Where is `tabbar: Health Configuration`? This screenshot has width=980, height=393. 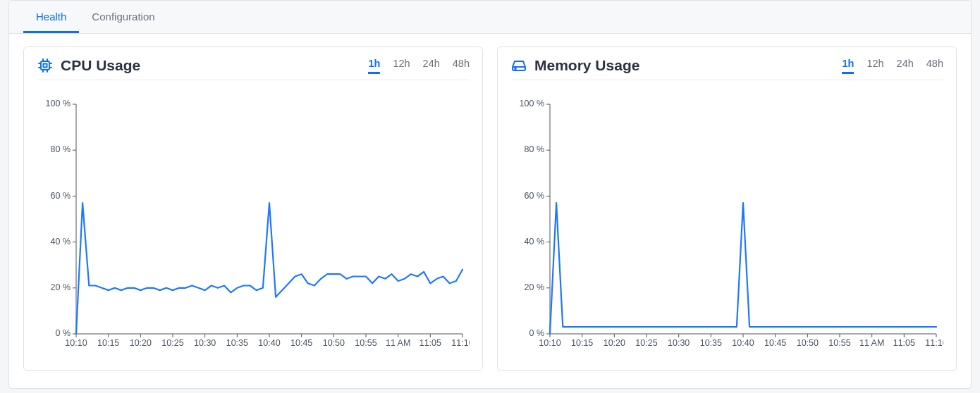 tabbar: Health Configuration is located at coordinates (490, 17).